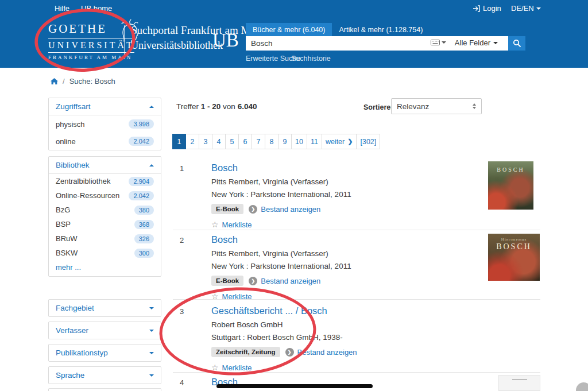 The image size is (588, 391). I want to click on page-button-6: 6, so click(245, 141).